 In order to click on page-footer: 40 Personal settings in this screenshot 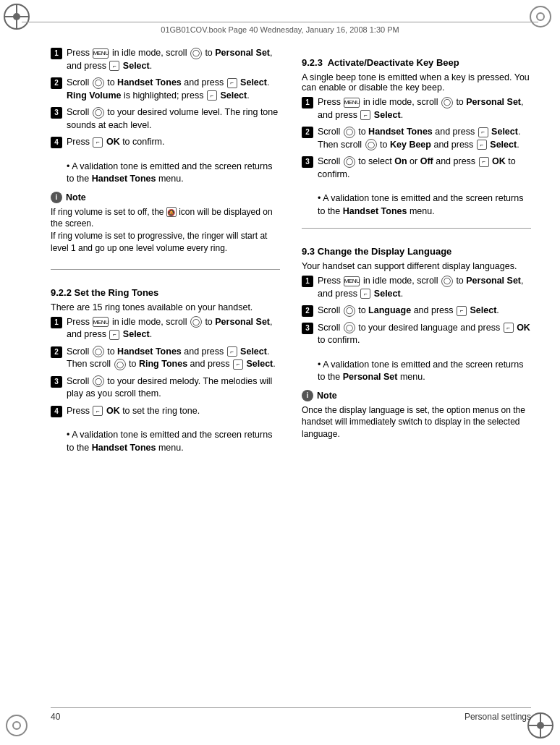, I will do `click(291, 715)`.